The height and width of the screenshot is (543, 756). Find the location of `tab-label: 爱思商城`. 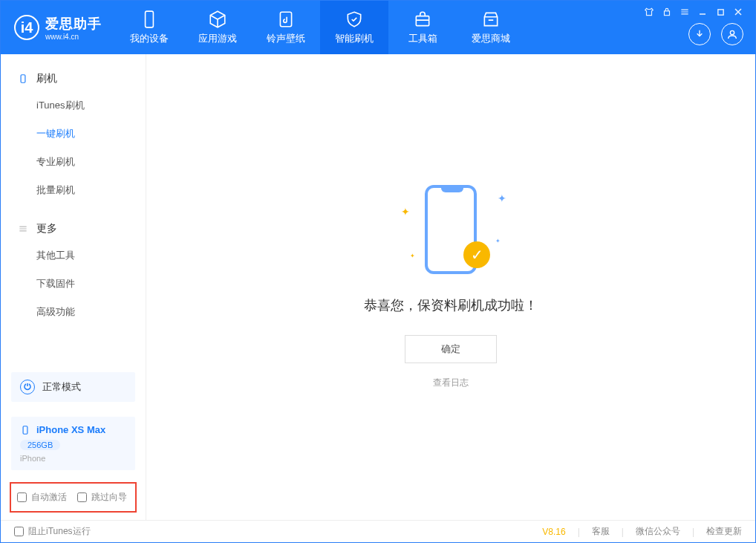

tab-label: 爱思商城 is located at coordinates (491, 39).